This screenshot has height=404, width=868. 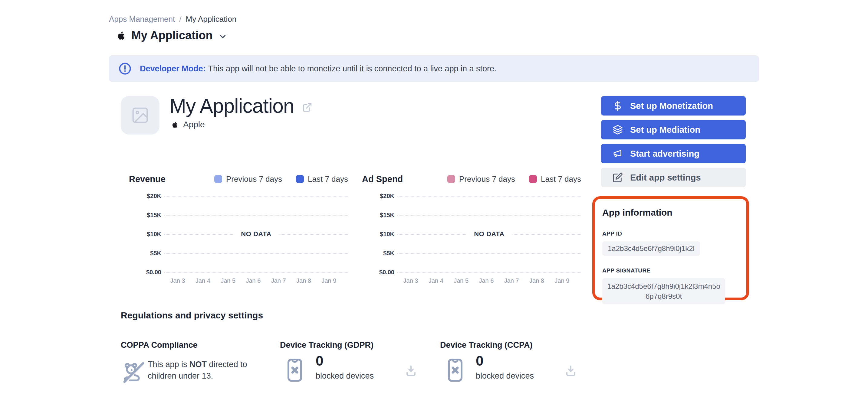 What do you see at coordinates (512, 281) in the screenshot?
I see `x-axis-tick: Jan 7` at bounding box center [512, 281].